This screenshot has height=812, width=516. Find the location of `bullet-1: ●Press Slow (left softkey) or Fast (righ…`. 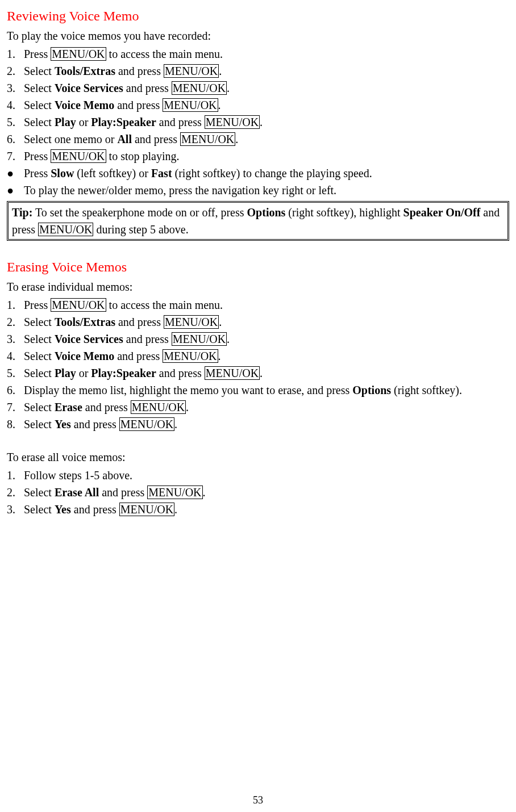

bullet-1: ●Press Slow (left softkey) or Fast (righ… is located at coordinates (258, 173).